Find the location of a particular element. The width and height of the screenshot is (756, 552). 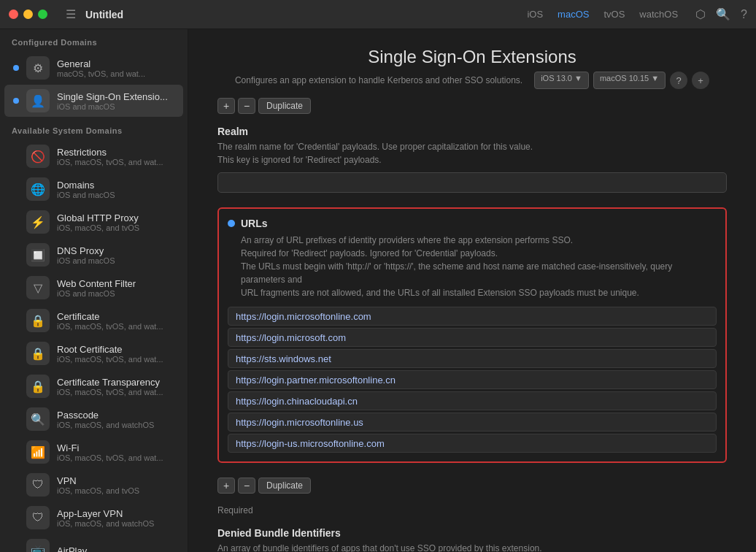

sidebar-item-name-general: General is located at coordinates (114, 64).